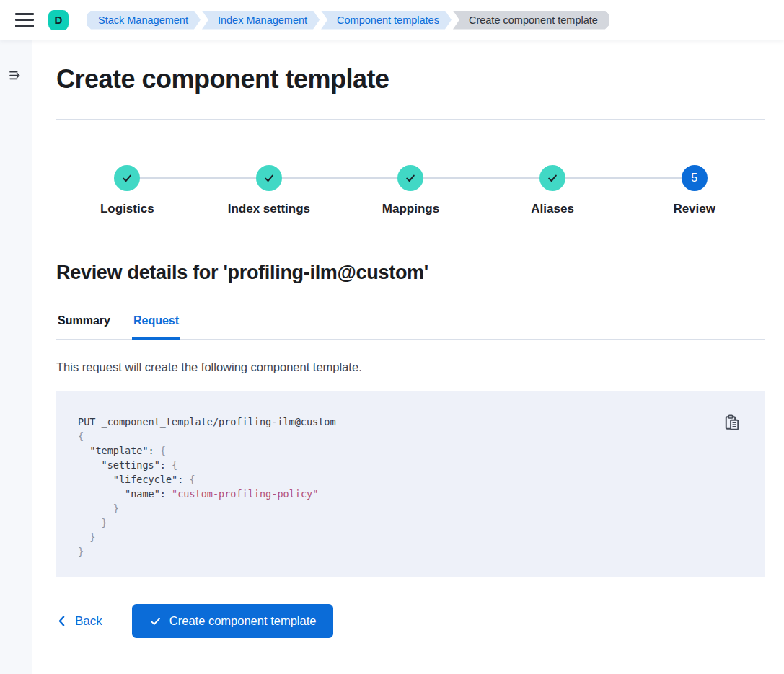 This screenshot has height=674, width=784. What do you see at coordinates (411, 79) in the screenshot?
I see `page-title: Create component template` at bounding box center [411, 79].